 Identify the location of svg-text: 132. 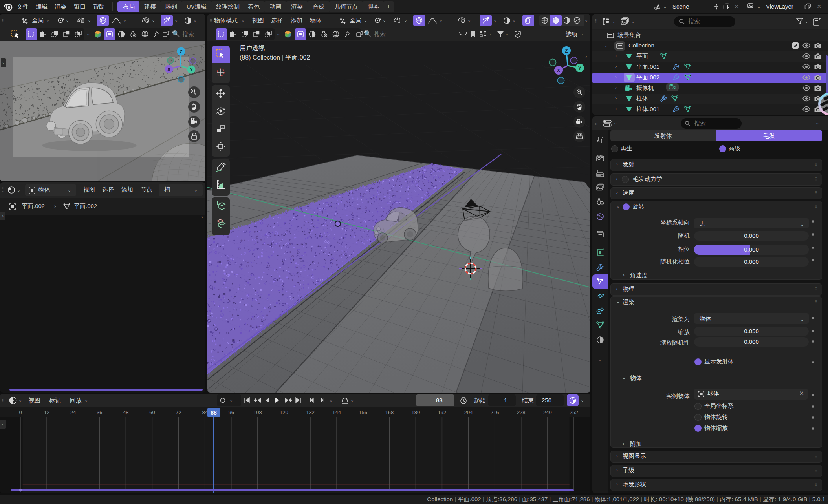
(310, 412).